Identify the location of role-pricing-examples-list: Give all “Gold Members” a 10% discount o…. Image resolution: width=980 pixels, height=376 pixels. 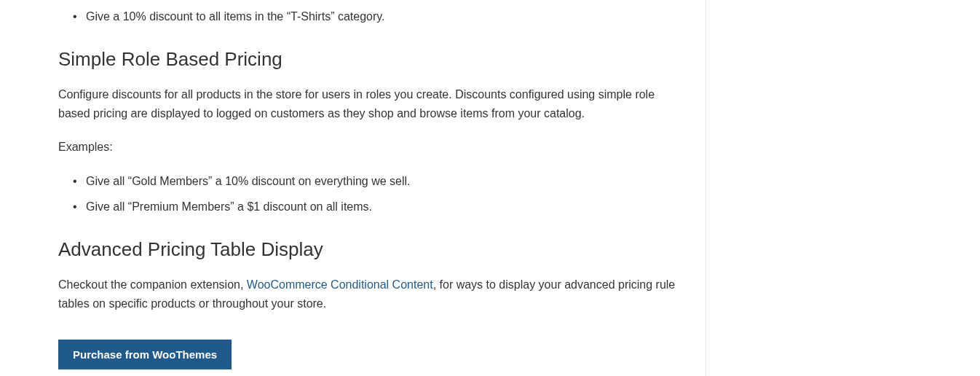
(367, 194).